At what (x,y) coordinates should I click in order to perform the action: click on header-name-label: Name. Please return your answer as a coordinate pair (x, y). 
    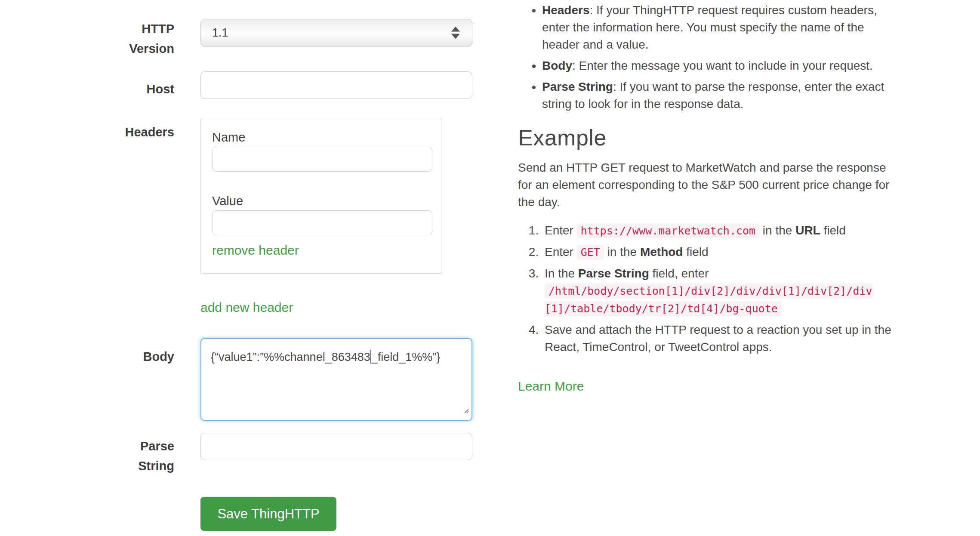
    Looking at the image, I should click on (229, 138).